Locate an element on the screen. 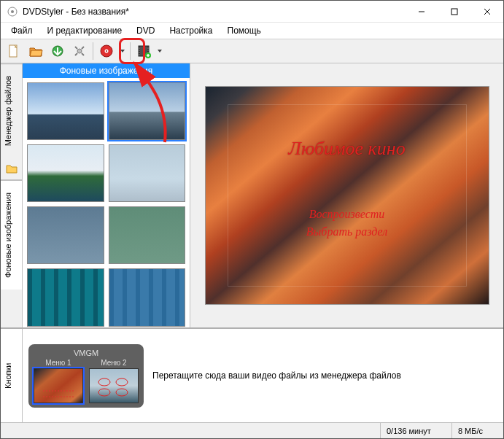 This screenshot has height=439, width=504. toolbar is located at coordinates (252, 51).